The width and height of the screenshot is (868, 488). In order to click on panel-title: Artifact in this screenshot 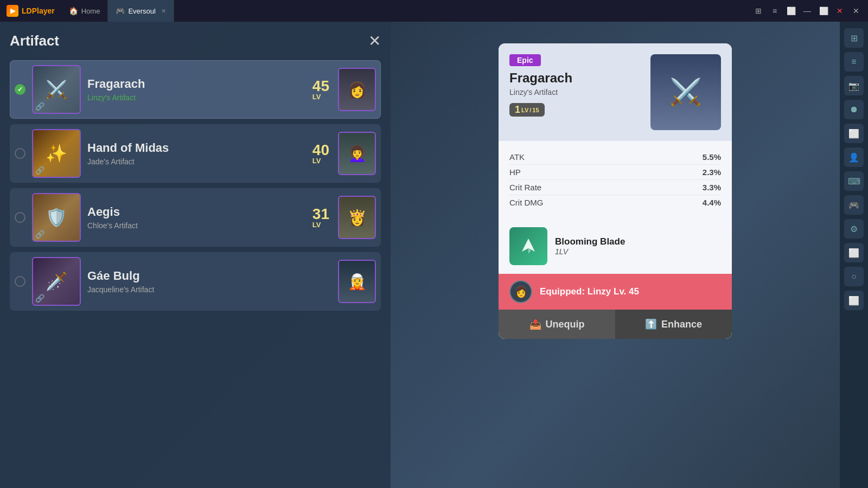, I will do `click(35, 41)`.